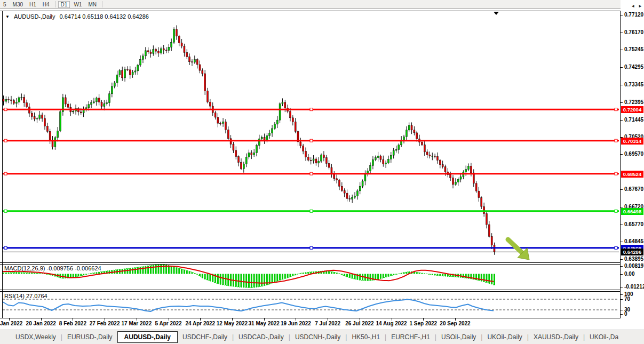 The width and height of the screenshot is (644, 344). Describe the element at coordinates (46, 4) in the screenshot. I see `timeframe-button-h4: H4` at that location.